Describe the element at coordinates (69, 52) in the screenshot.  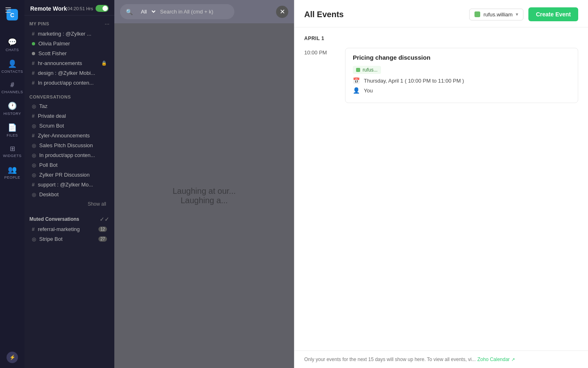
I see `my-pins-section: My Pins ··· # marketing : @Zylker ... Ol…` at that location.